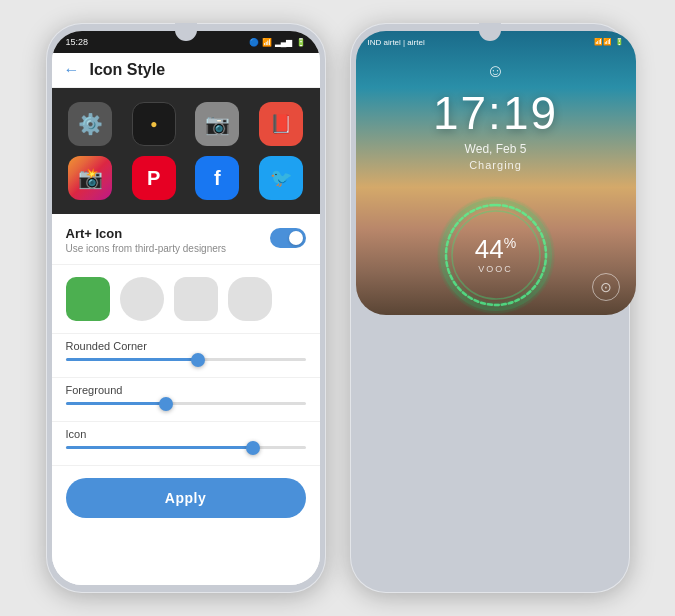 This screenshot has width=675, height=616. What do you see at coordinates (154, 124) in the screenshot?
I see `cam2-icon: ●` at bounding box center [154, 124].